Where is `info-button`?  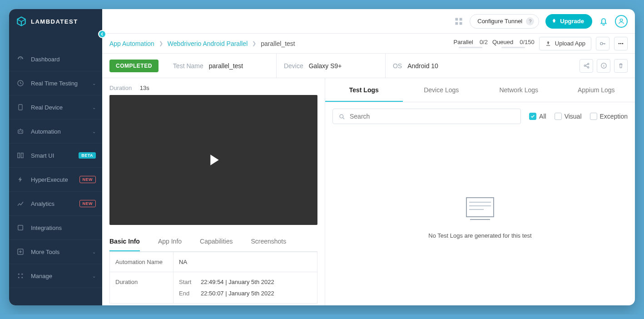 info-button is located at coordinates (604, 66).